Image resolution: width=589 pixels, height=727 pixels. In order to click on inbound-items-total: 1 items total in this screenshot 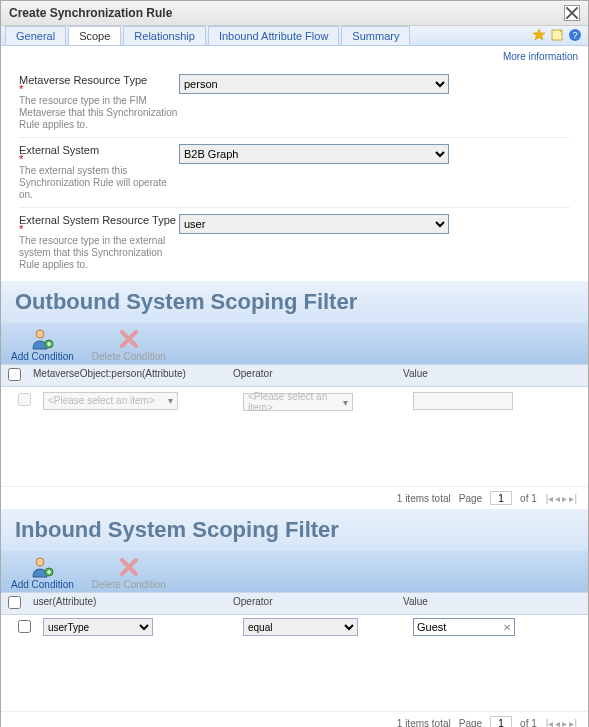, I will do `click(424, 723)`.